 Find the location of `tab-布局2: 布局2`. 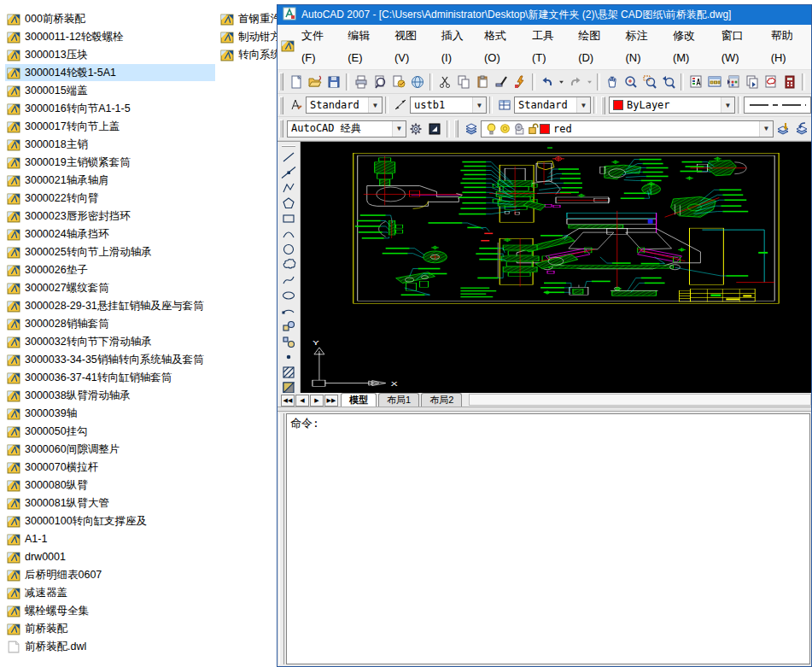

tab-布局2: 布局2 is located at coordinates (441, 400).